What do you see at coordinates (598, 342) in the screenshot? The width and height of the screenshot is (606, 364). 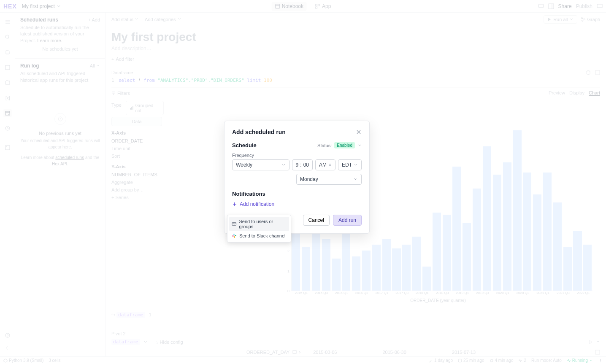 I see `chevron-down-icon` at bounding box center [598, 342].